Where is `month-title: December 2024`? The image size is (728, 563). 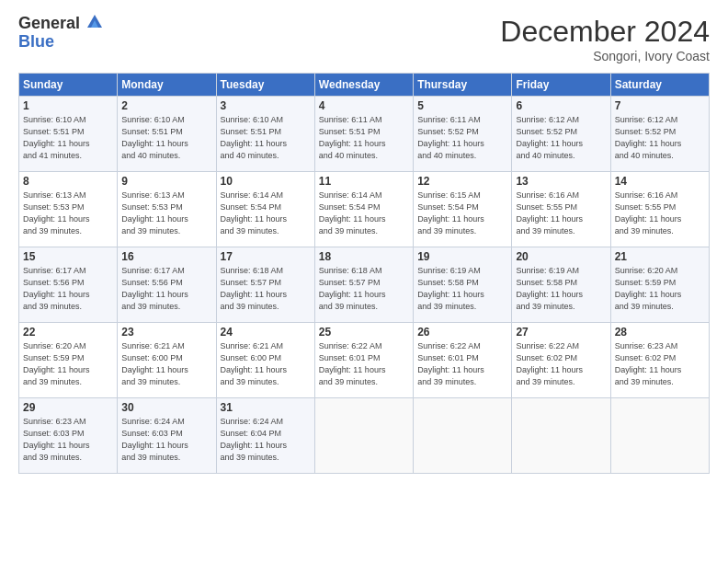
month-title: December 2024 is located at coordinates (605, 31).